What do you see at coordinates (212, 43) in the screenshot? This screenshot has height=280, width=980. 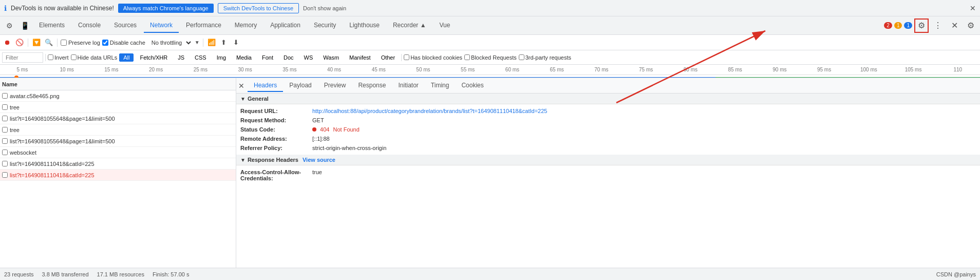 I see `wifi-icon: 📶` at bounding box center [212, 43].